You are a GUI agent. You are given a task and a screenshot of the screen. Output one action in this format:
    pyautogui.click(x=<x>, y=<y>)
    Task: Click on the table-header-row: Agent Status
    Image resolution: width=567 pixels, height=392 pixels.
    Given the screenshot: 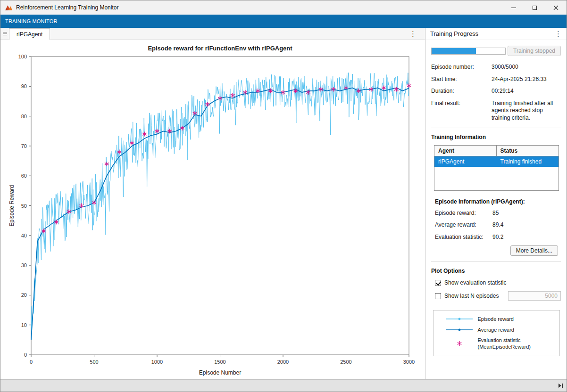 What is the action you would take?
    pyautogui.click(x=496, y=151)
    